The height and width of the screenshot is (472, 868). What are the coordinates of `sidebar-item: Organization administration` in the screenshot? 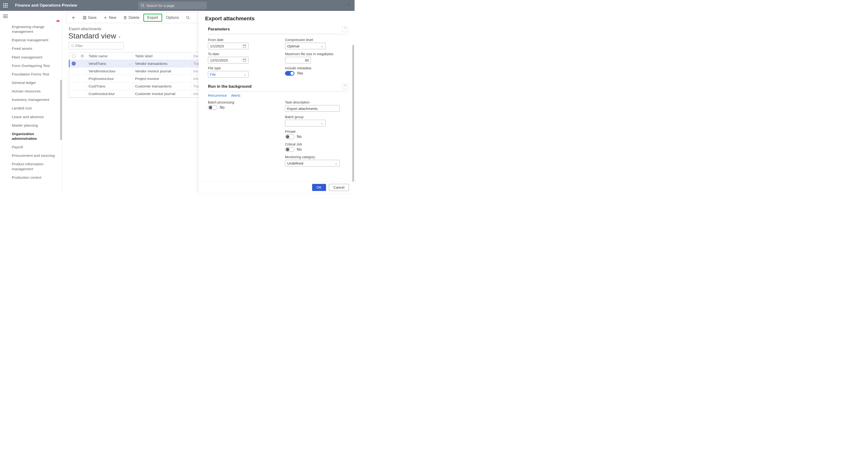 It's located at (36, 136).